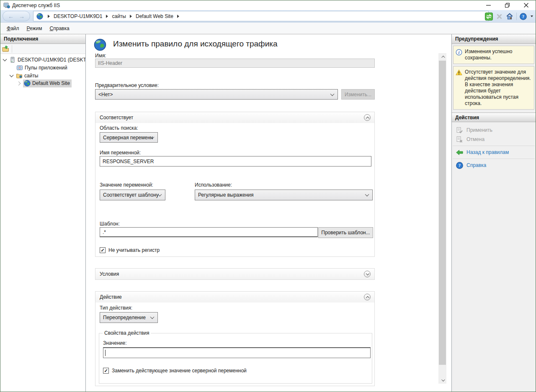 The height and width of the screenshot is (392, 536). Describe the element at coordinates (367, 274) in the screenshot. I see `expand-section-button` at that location.